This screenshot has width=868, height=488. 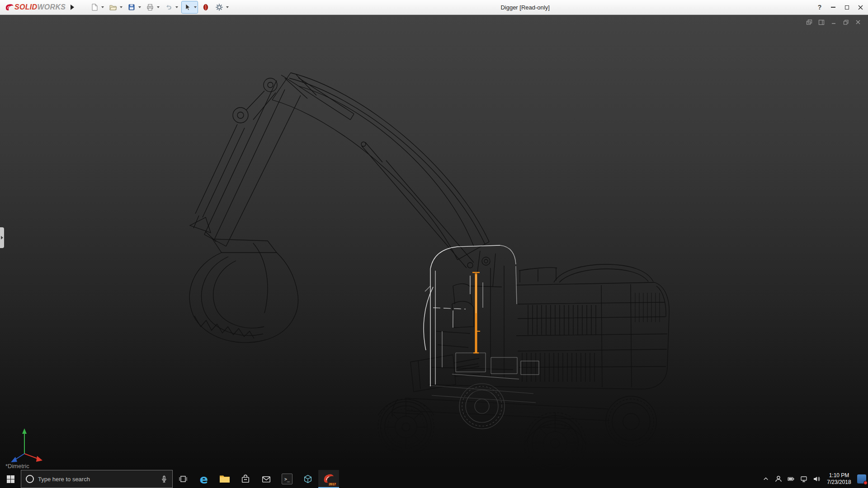 I want to click on tray-network-icon, so click(x=804, y=479).